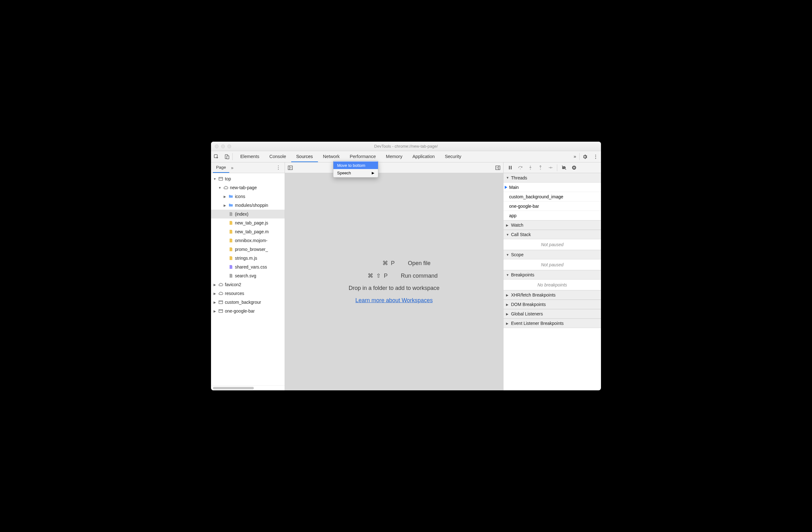 The image size is (812, 532). Describe the element at coordinates (248, 302) in the screenshot. I see `tree-node: ▶custom_backgrour` at that location.